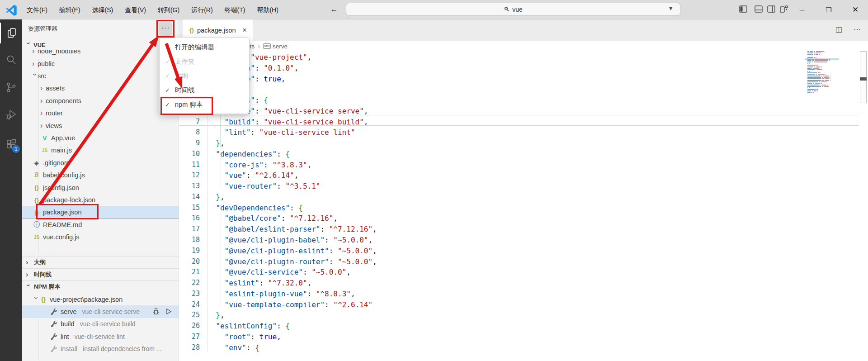 Image resolution: width=868 pixels, height=361 pixels. What do you see at coordinates (11, 33) in the screenshot?
I see `explorer-icon` at bounding box center [11, 33].